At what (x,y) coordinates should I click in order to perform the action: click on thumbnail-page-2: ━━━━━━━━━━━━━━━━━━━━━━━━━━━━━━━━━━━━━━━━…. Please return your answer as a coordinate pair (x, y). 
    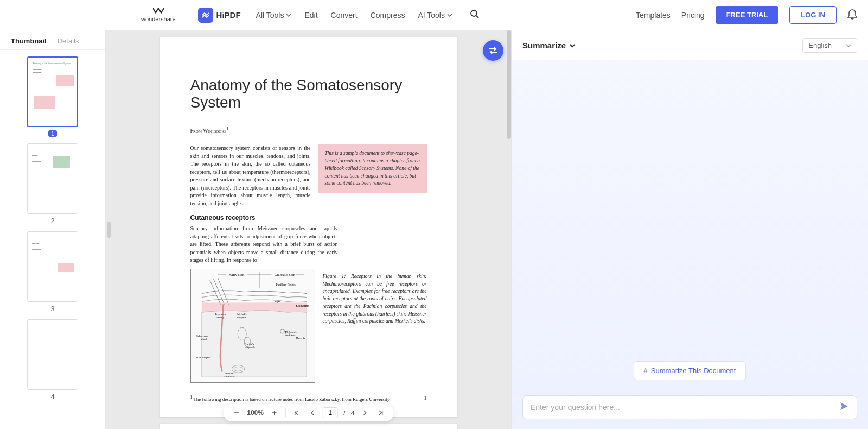
    Looking at the image, I should click on (53, 179).